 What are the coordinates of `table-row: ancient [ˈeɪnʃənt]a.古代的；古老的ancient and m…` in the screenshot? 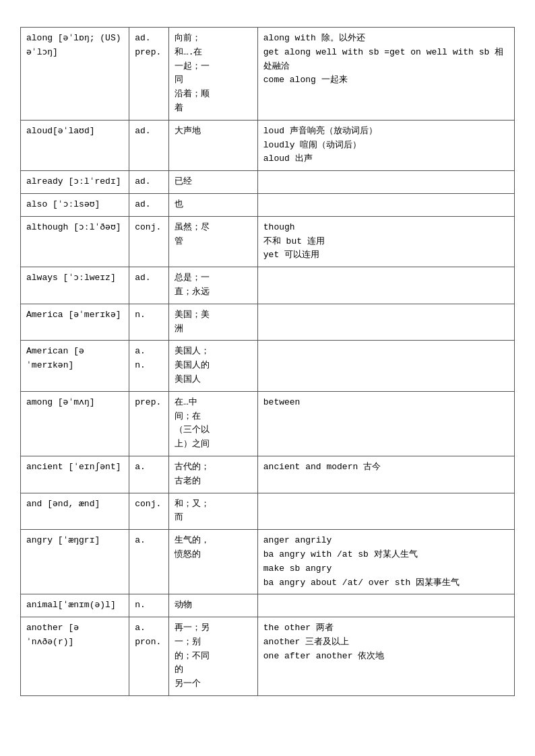 It's located at (268, 474).